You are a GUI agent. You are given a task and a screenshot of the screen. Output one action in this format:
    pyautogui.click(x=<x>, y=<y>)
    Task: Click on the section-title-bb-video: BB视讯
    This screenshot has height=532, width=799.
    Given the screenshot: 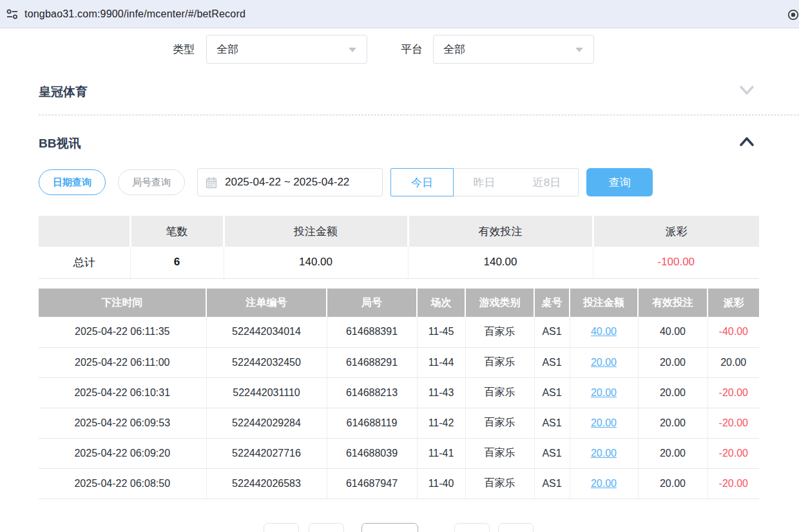 What is the action you would take?
    pyautogui.click(x=59, y=144)
    